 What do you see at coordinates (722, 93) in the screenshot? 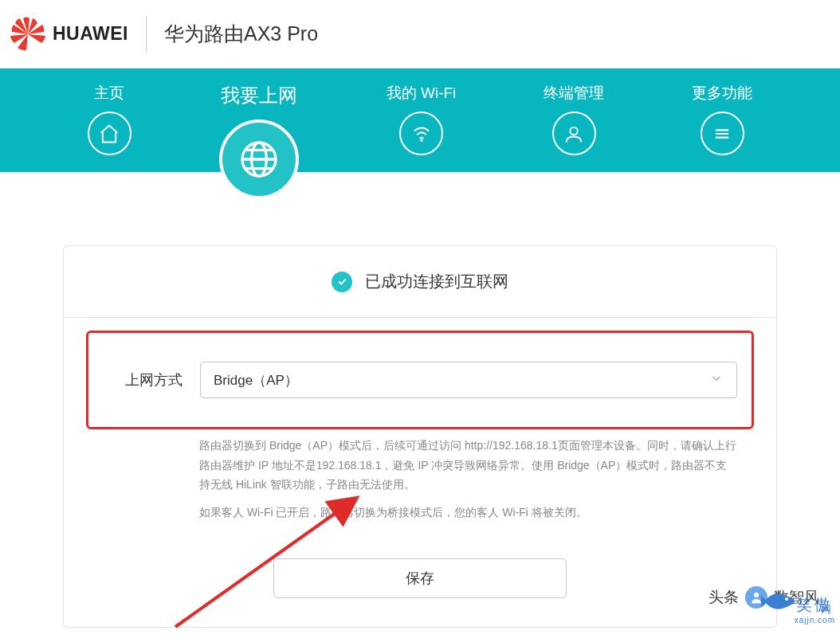
I see `nav-more-label: 更多功能` at bounding box center [722, 93].